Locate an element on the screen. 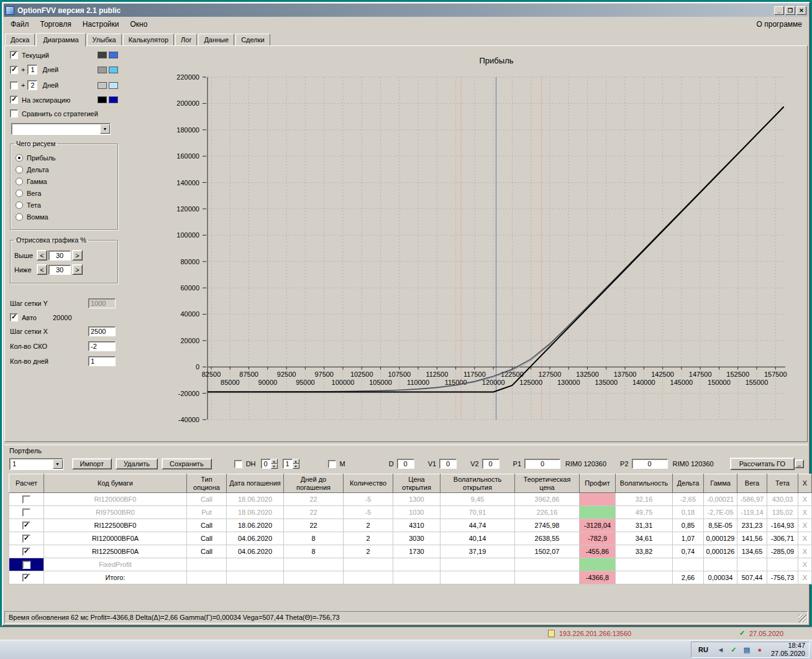 This screenshot has width=812, height=659. menu-item-2: Настройки is located at coordinates (101, 24).